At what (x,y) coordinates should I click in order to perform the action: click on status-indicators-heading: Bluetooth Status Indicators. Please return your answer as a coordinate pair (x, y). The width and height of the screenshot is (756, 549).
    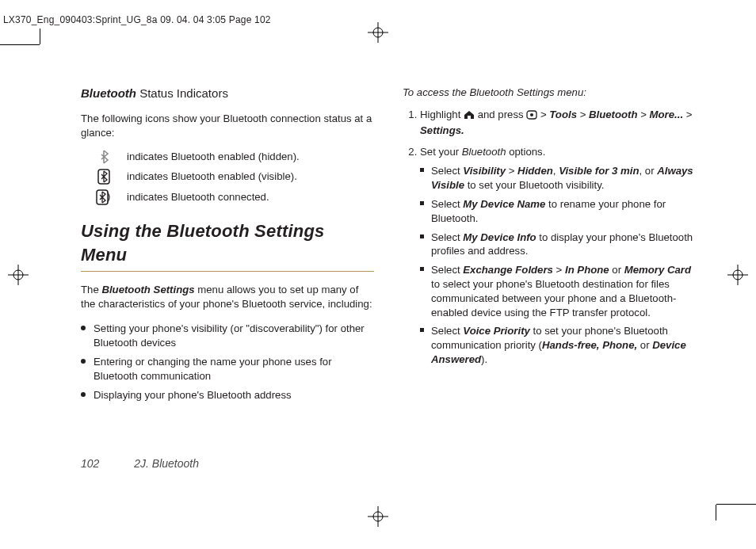
    Looking at the image, I should click on (227, 93).